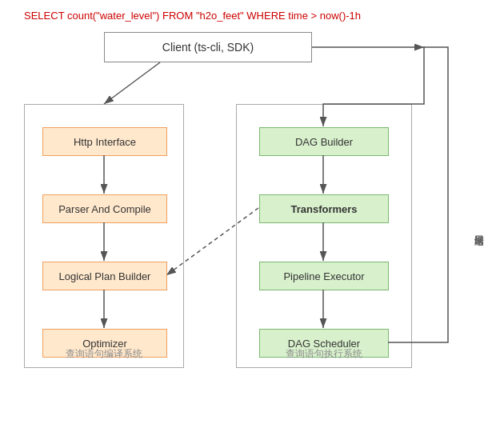 The width and height of the screenshot is (492, 448). What do you see at coordinates (208, 47) in the screenshot?
I see `client-box: Client (ts-cli, SDK)` at bounding box center [208, 47].